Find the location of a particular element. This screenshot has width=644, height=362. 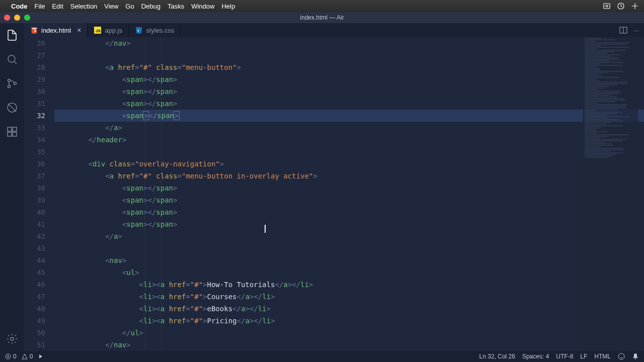

close-window-button is located at coordinates (7, 18).